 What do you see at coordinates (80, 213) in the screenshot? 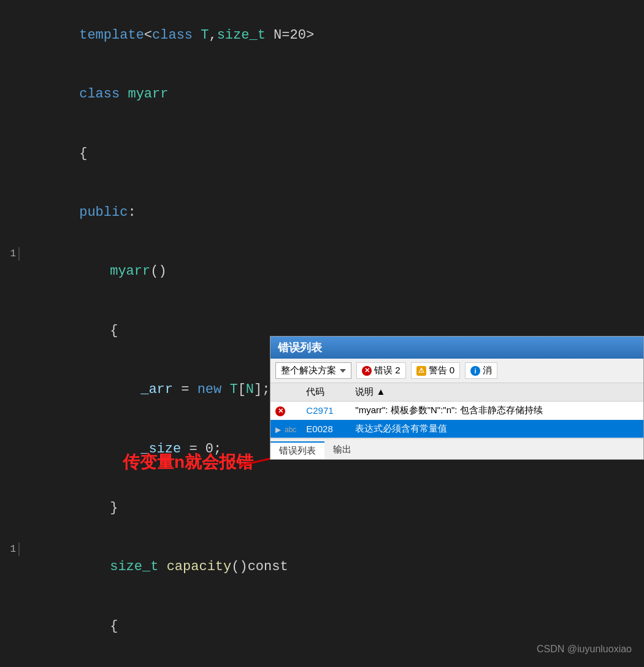
I see `code-text-4: public:` at bounding box center [80, 213].